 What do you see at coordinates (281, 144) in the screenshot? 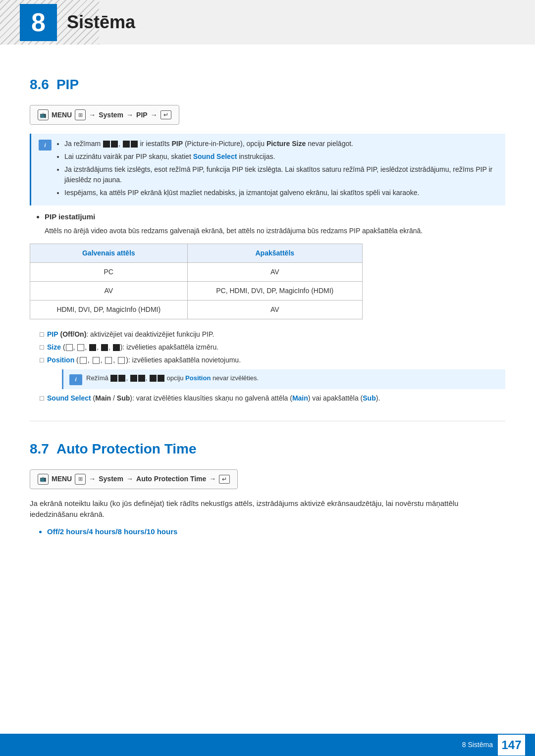
I see `note-item-1: Ja režīmam , ir iestatīts PIP (Picture-i…` at bounding box center [281, 144].